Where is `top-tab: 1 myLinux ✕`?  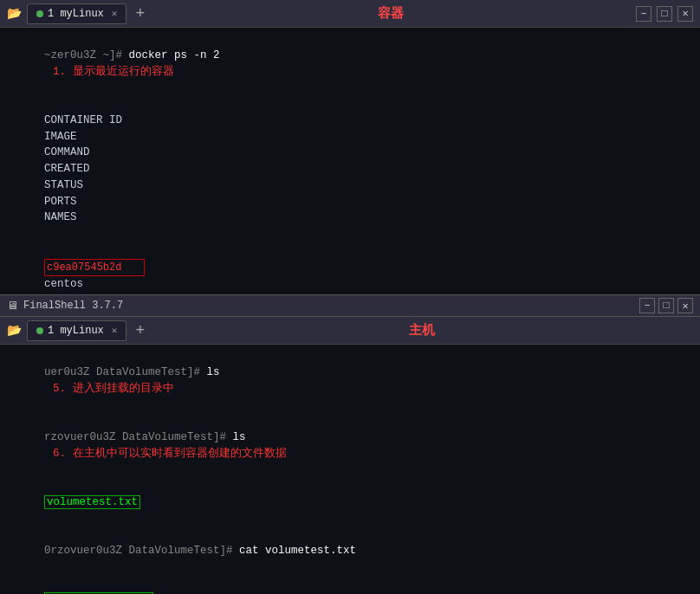
top-tab: 1 myLinux ✕ is located at coordinates (76, 14).